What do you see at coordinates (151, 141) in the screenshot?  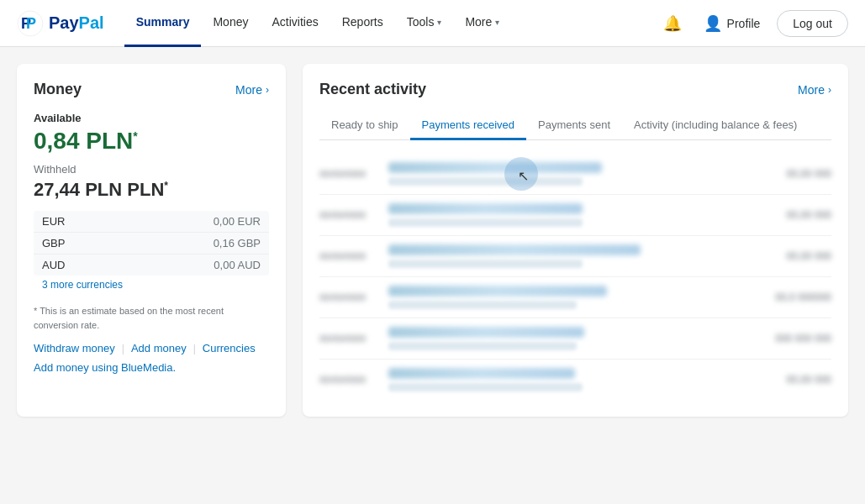 I see `balance-amount: 0,84 PLN*` at bounding box center [151, 141].